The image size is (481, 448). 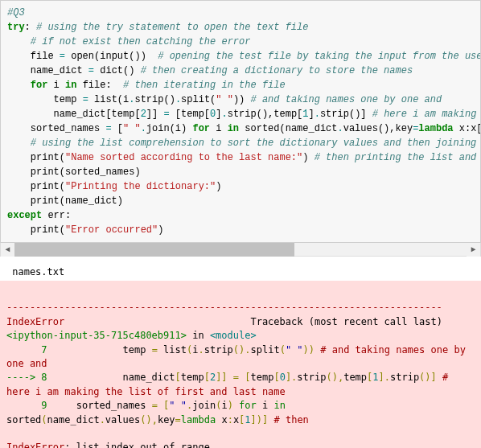 What do you see at coordinates (240, 13) in the screenshot?
I see `code-line: #Q3` at bounding box center [240, 13].